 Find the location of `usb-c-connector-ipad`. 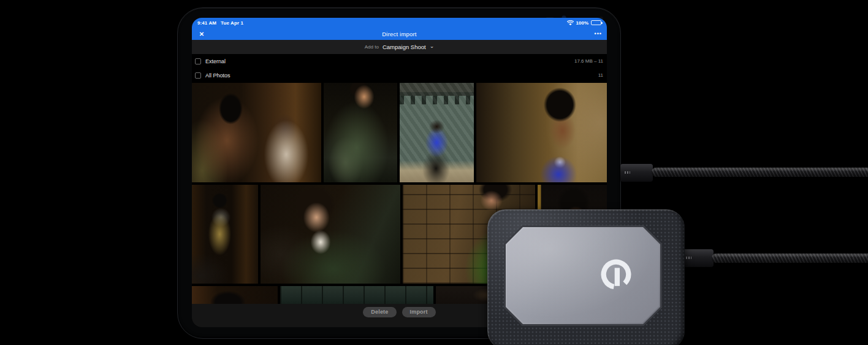

usb-c-connector-ipad is located at coordinates (636, 173).